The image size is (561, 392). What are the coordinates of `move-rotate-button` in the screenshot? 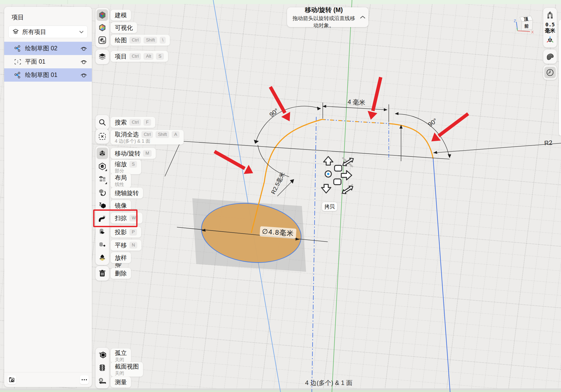 It's located at (102, 153).